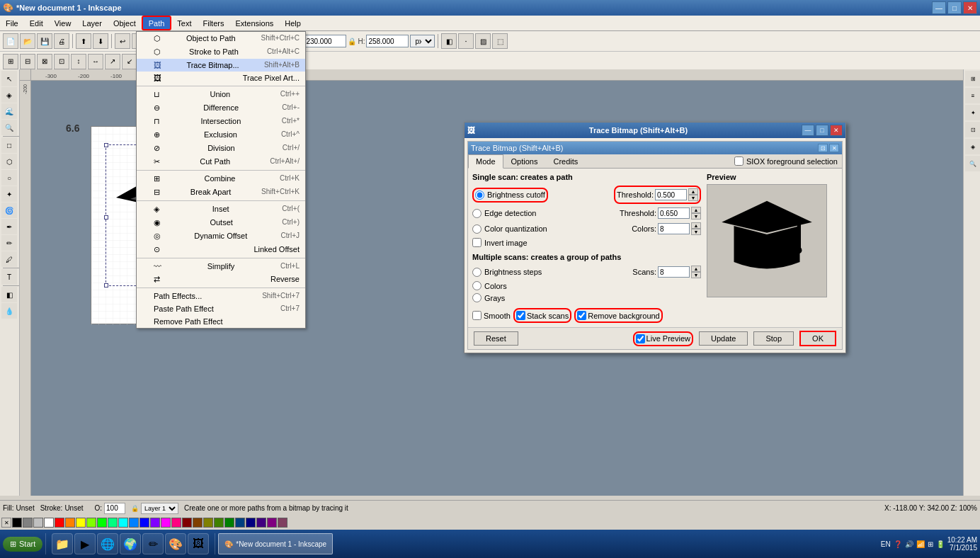 The width and height of the screenshot is (980, 558). Describe the element at coordinates (221, 296) in the screenshot. I see `menu-path-effects: Path Effects... Shift+Ctrl+7` at that location.